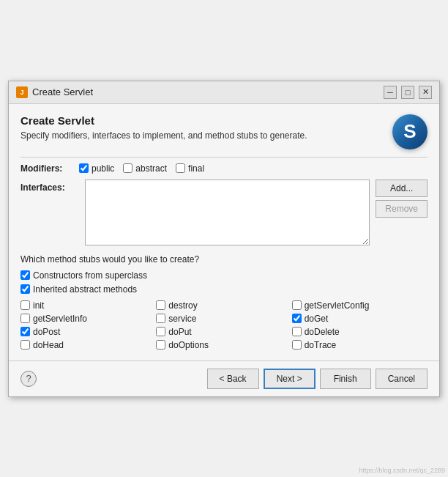 Image resolution: width=448 pixels, height=477 pixels. I want to click on method-dotrace: doTrace, so click(360, 345).